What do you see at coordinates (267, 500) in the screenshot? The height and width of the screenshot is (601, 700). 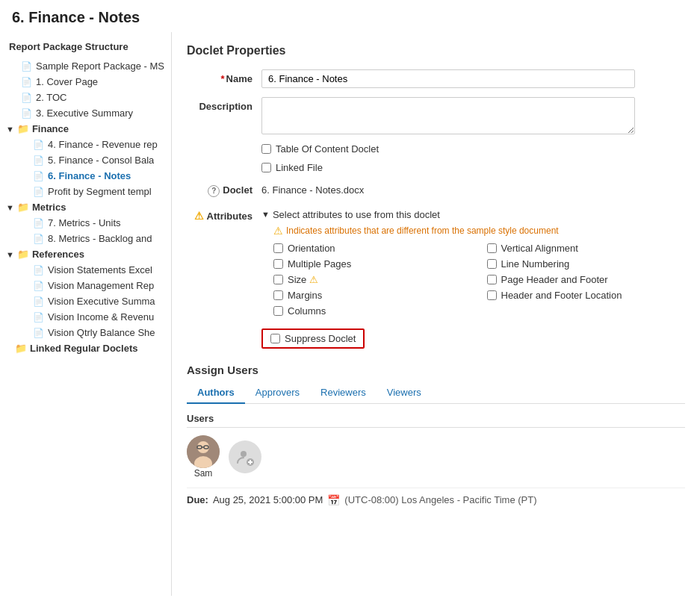 I see `due-date-value: Aug 25, 2021 5:00:00 PM` at bounding box center [267, 500].